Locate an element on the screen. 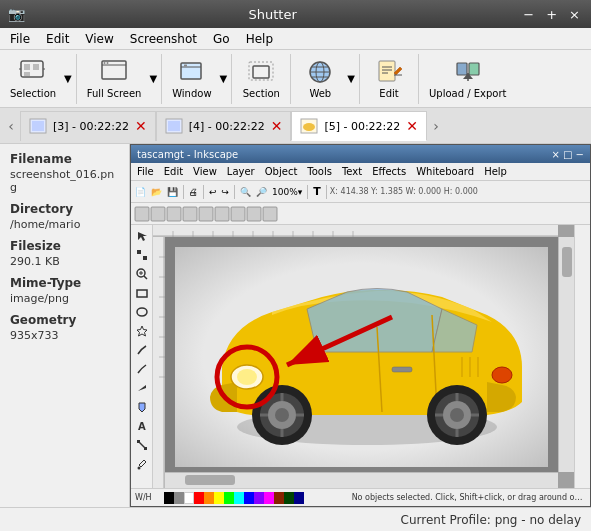 The height and width of the screenshot is (531, 591). tool-fill is located at coordinates (142, 407).